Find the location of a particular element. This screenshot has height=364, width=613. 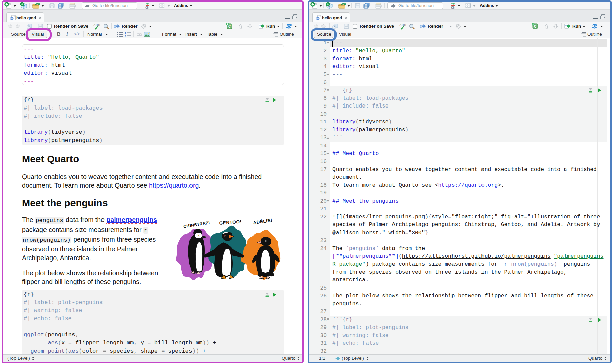

svg-text: 2 is located at coordinates (125, 36).